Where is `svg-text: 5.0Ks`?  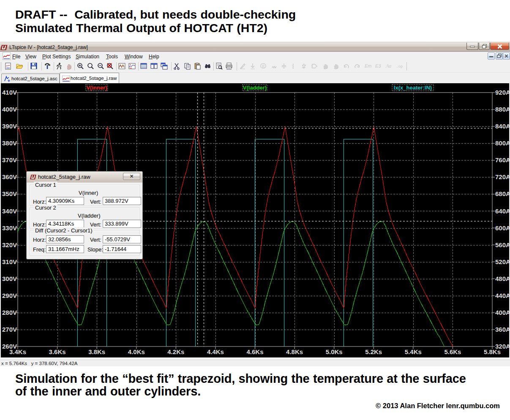 svg-text: 5.0Ks is located at coordinates (334, 352).